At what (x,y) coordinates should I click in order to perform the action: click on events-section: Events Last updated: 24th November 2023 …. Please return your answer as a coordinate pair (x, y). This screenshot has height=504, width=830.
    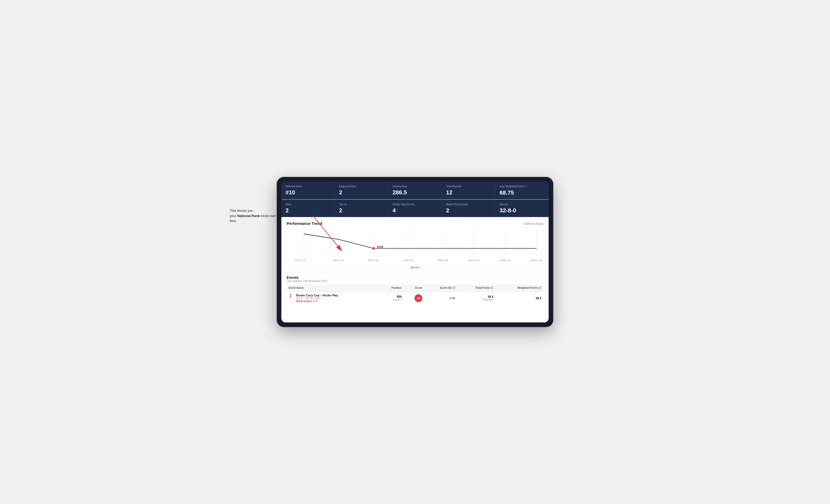
    Looking at the image, I should click on (415, 289).